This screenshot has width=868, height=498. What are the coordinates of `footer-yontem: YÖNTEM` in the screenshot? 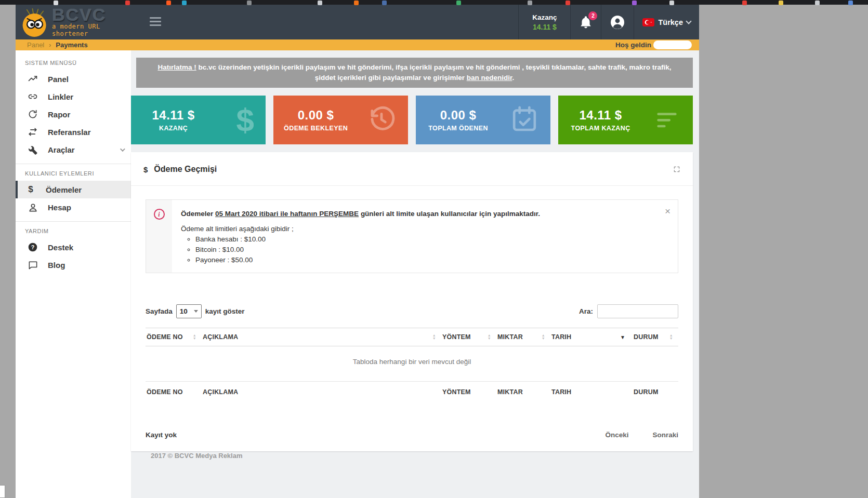 It's located at (469, 392).